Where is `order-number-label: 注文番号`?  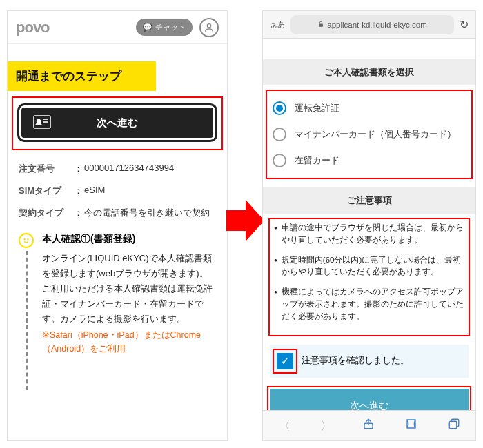 order-number-label: 注文番号 is located at coordinates (46, 169).